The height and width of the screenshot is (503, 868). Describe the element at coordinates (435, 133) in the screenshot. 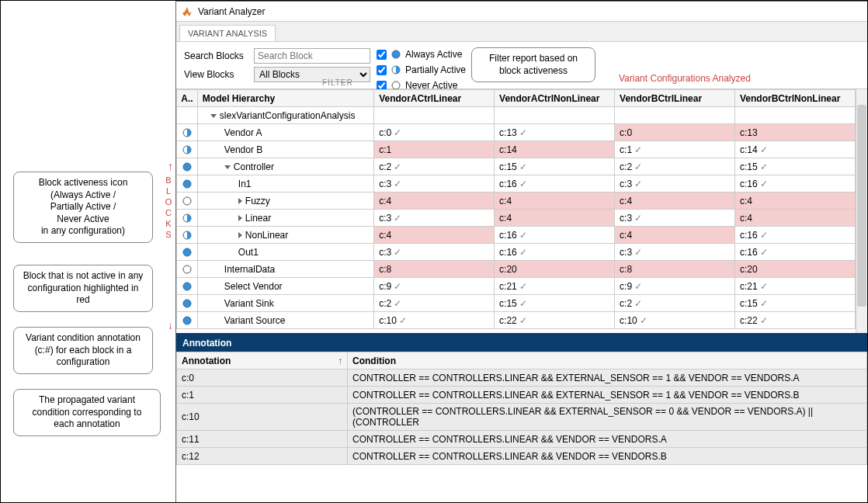

I see `cell-value: c:0` at that location.